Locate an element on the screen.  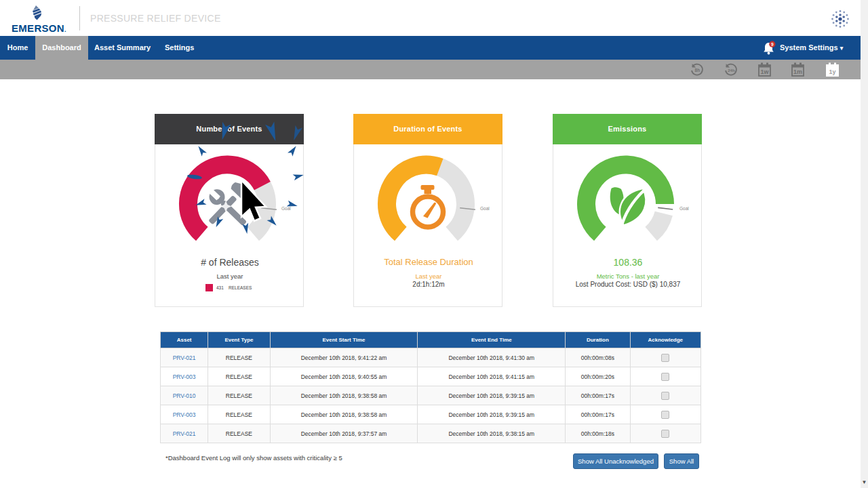
svg-text: 1y is located at coordinates (832, 72).